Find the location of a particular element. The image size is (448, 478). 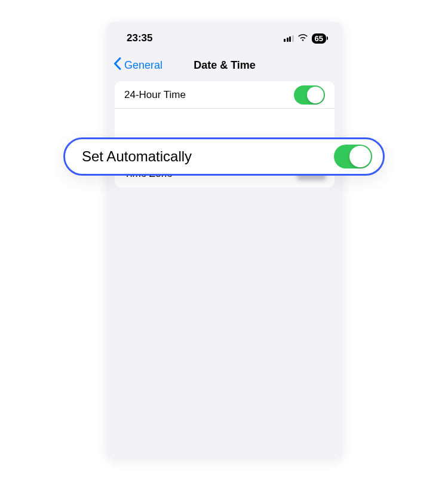

battery-icon: 65 is located at coordinates (319, 38).